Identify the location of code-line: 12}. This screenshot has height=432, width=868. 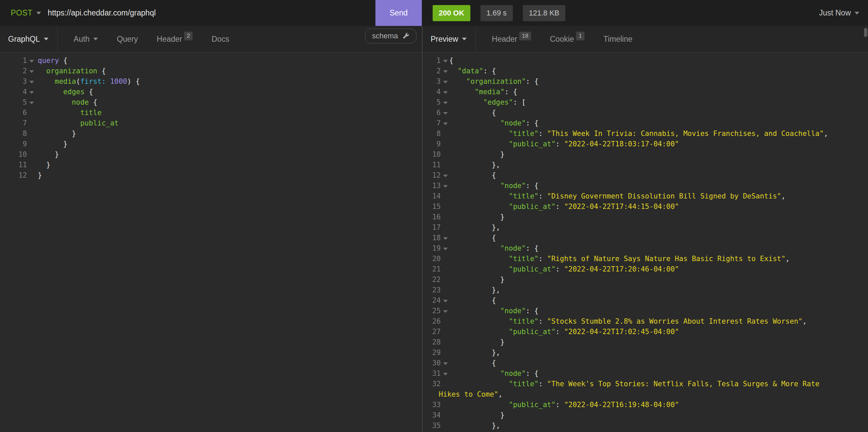
(211, 176).